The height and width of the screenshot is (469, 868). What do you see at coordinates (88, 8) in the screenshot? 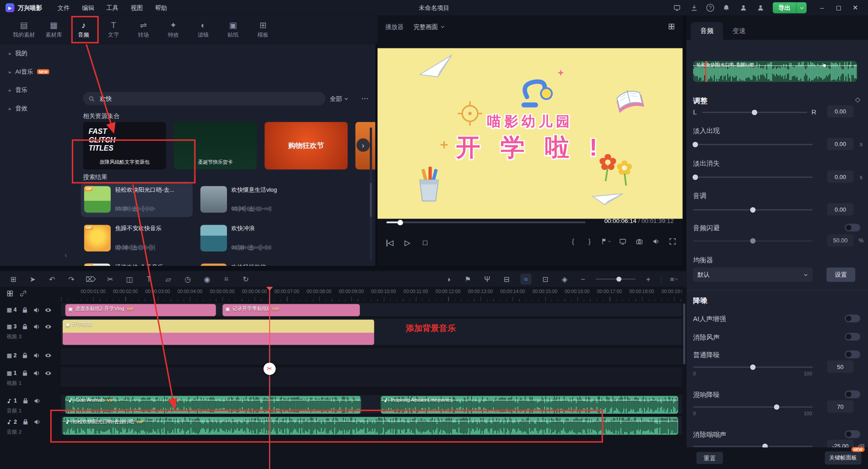
I see `menu-item: 编辑` at bounding box center [88, 8].